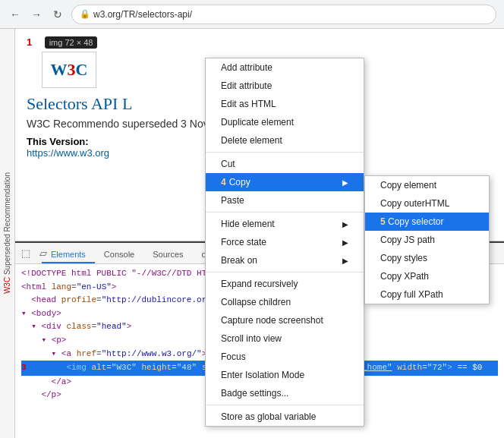  I want to click on submenu-copy-styles: Copy styles, so click(427, 258).